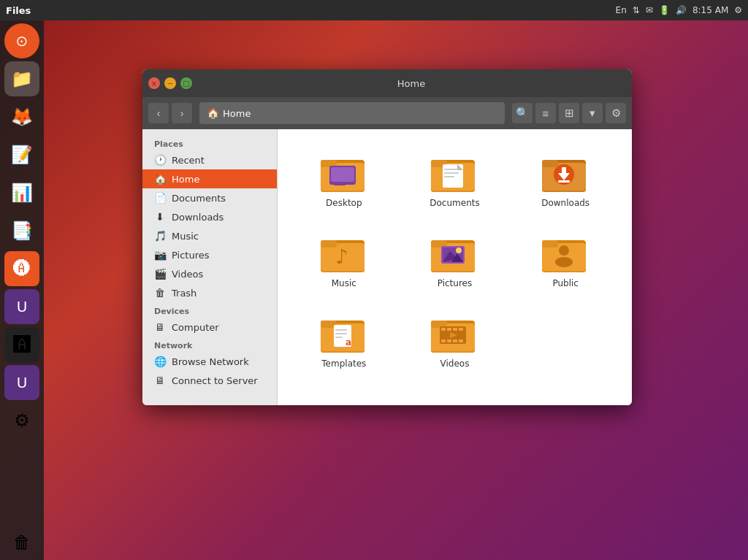 This screenshot has width=748, height=560. I want to click on time-display: 8:15 AM, so click(710, 10).